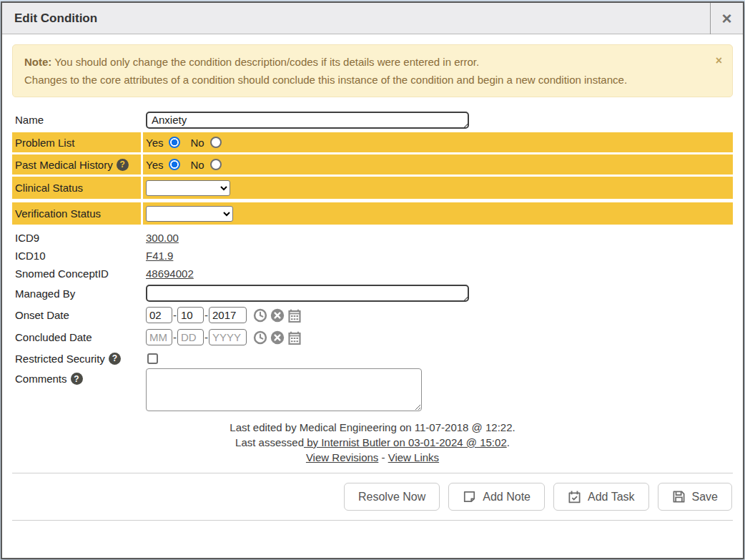 The width and height of the screenshot is (745, 560). Describe the element at coordinates (77, 379) in the screenshot. I see `comments-help-icon: ?` at that location.